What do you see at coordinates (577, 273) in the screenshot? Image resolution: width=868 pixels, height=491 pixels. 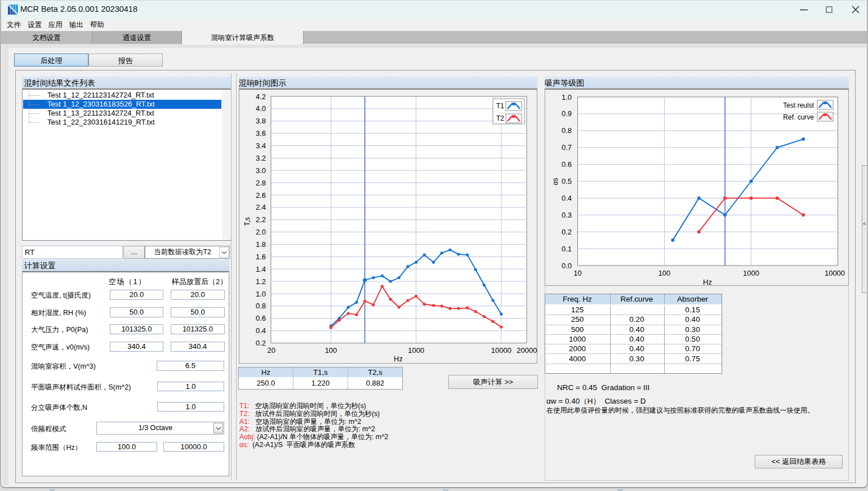 I see `svg-text: 10` at bounding box center [577, 273].